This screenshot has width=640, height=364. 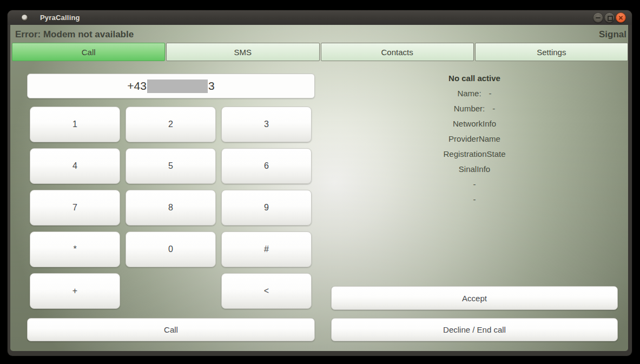 What do you see at coordinates (25, 17) in the screenshot?
I see `app-icon` at bounding box center [25, 17].